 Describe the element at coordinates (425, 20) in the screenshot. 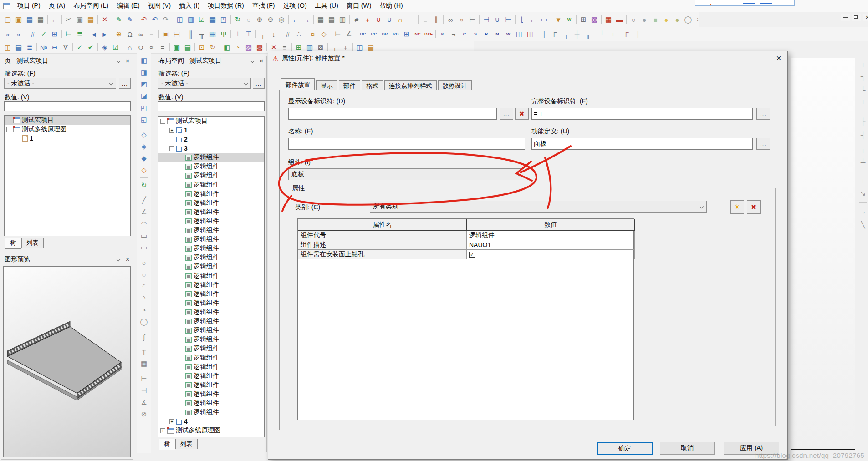

I see `align-horizontal-icon: ≡` at that location.